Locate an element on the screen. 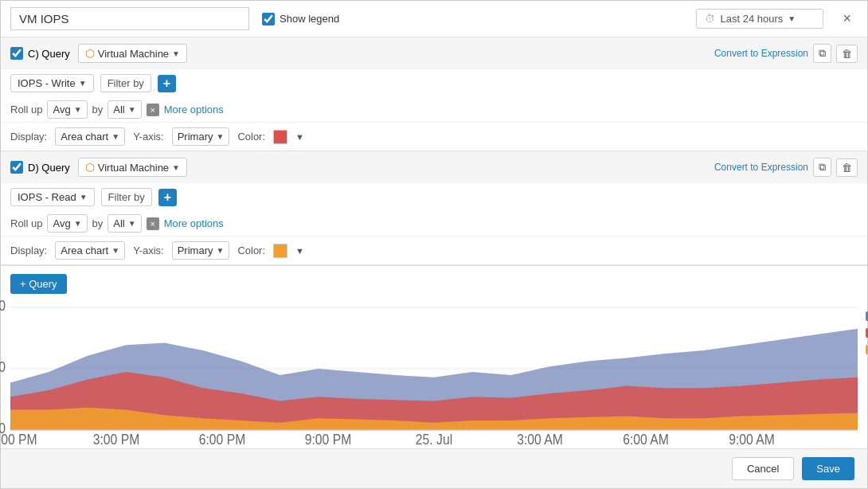 The height and width of the screenshot is (489, 868). yaxis-c-select: Primary ▼ is located at coordinates (201, 137).